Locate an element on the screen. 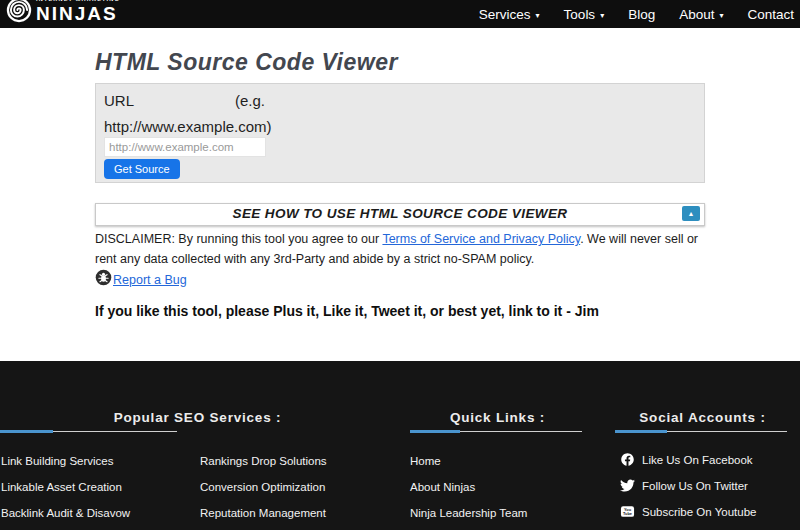 This screenshot has width=800, height=530. social-facebook: Like Us On Facebook is located at coordinates (686, 460).